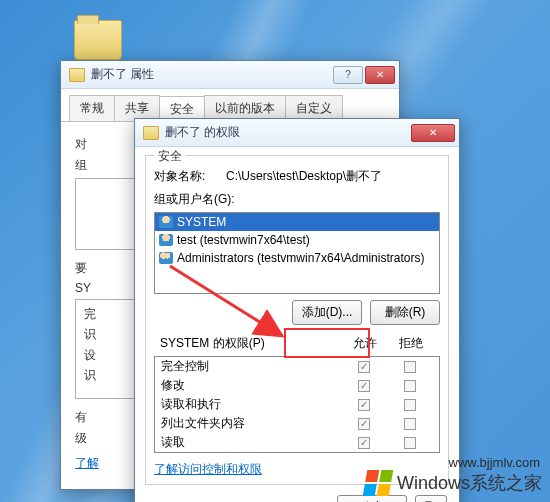 This screenshot has height=502, width=550. Describe the element at coordinates (190, 176) in the screenshot. I see `object-name-label: 对象名称:` at that location.